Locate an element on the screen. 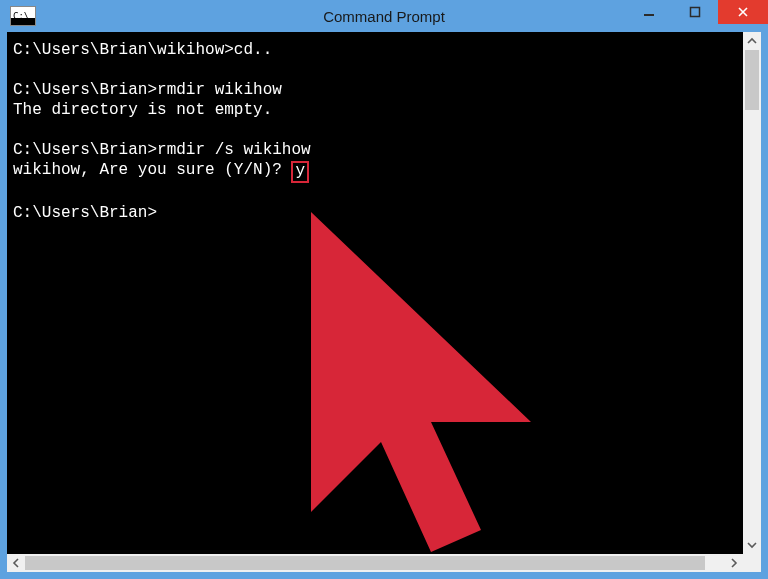 The image size is (768, 579). cmd-icon-label: C:\ is located at coordinates (21, 16).